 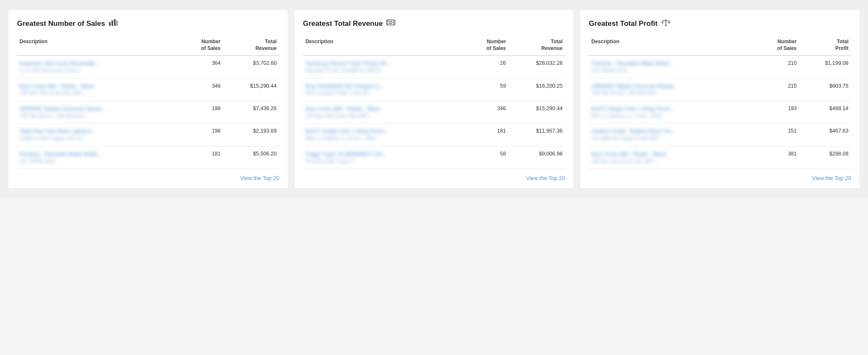 I want to click on desc-line1-profit-4: Bour Iconic 886 - Plastic - Black, so click(x=671, y=154).